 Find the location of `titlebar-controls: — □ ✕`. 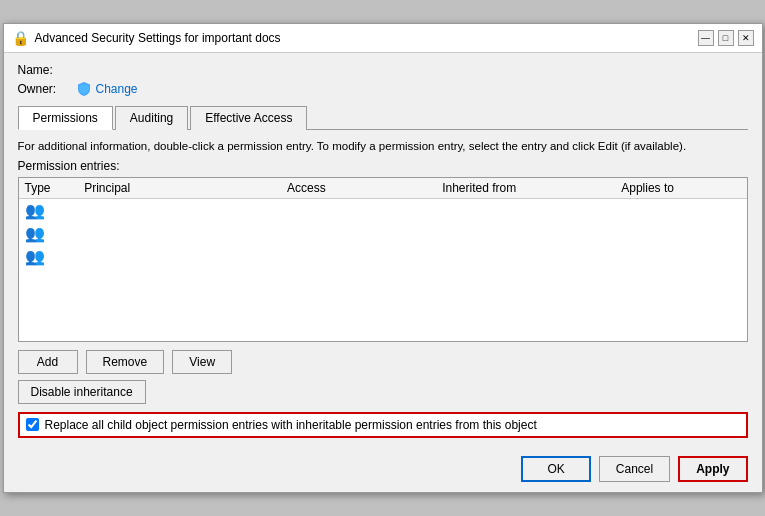

titlebar-controls: — □ ✕ is located at coordinates (726, 38).